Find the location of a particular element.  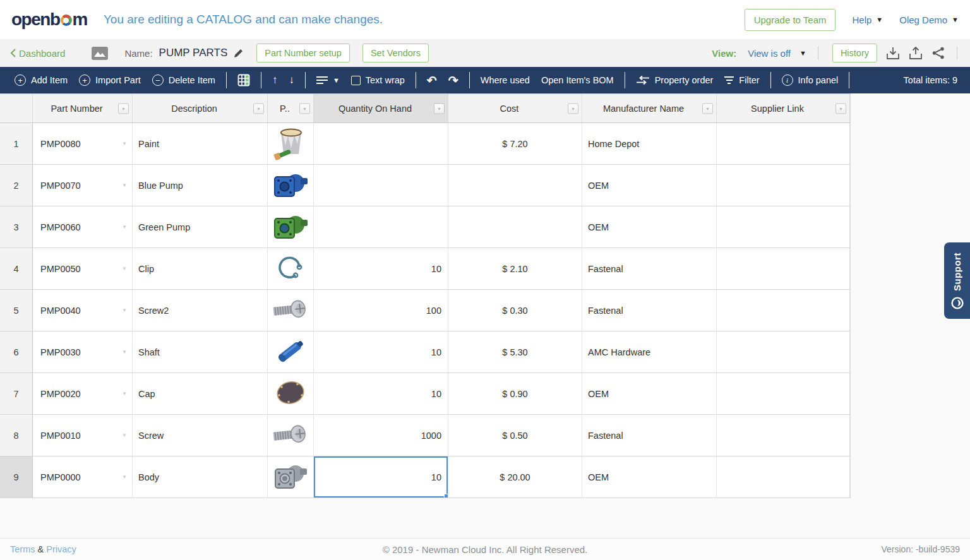

column-header-manufacturer-name: Manufacturer Name▼ is located at coordinates (649, 109).